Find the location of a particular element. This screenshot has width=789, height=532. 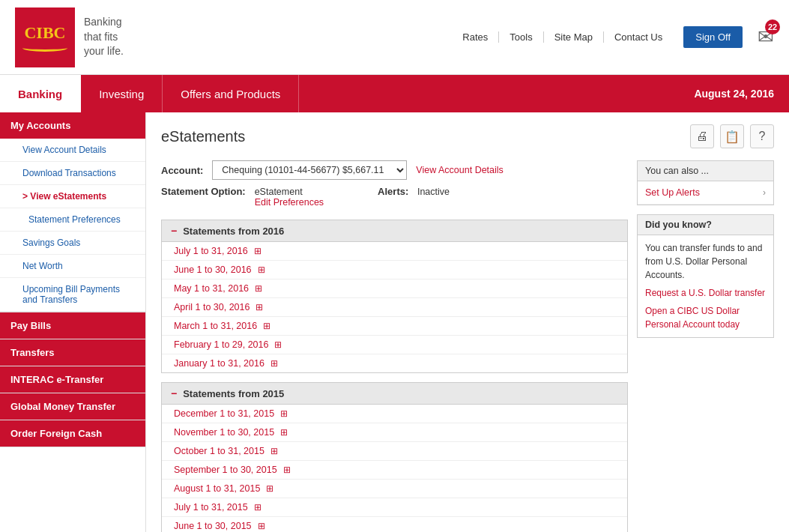

sidebar-transfers: Transfers is located at coordinates (73, 352).